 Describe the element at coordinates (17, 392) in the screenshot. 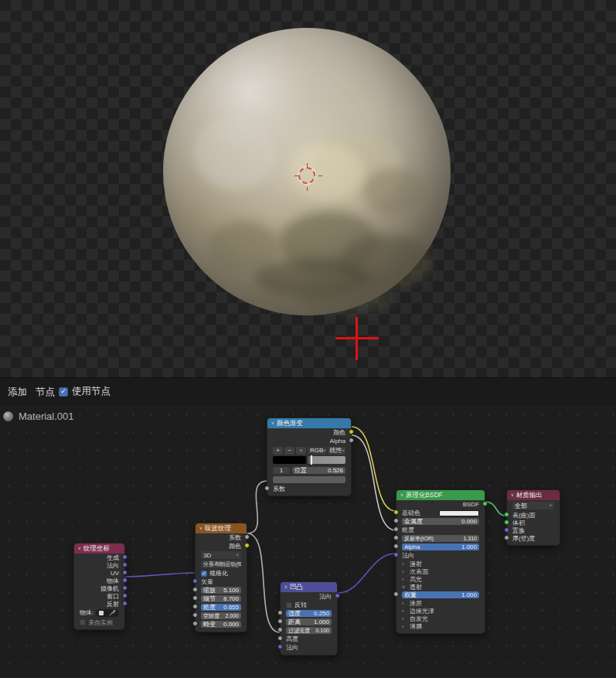

I see `menu-add: 添加` at that location.